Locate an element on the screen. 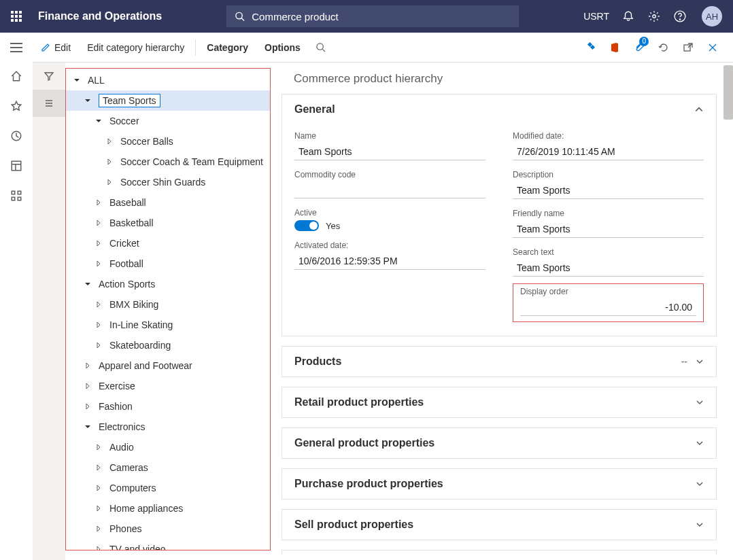 Image resolution: width=733 pixels, height=560 pixels. commodity-field: Commodity code is located at coordinates (390, 184).